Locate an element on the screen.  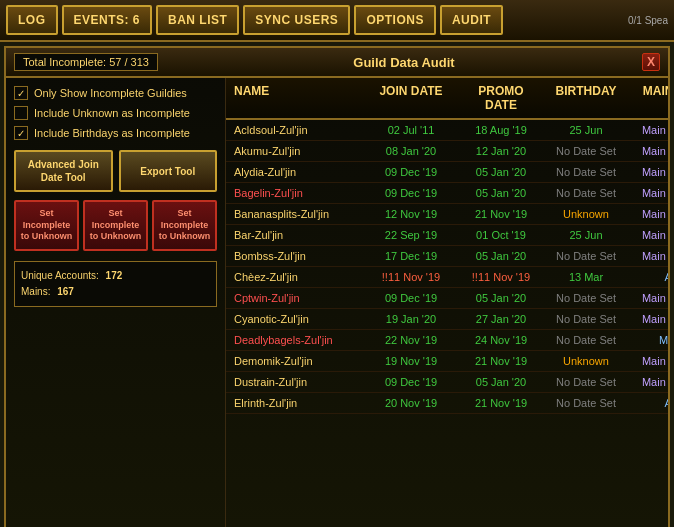
cell-promo-date: 27 Jan '20 is located at coordinates (501, 319).